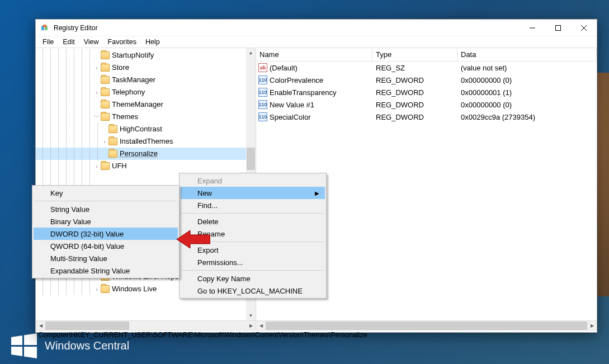 This screenshot has width=609, height=364. Describe the element at coordinates (145, 55) in the screenshot. I see `tree-item: StartupNotify` at that location.